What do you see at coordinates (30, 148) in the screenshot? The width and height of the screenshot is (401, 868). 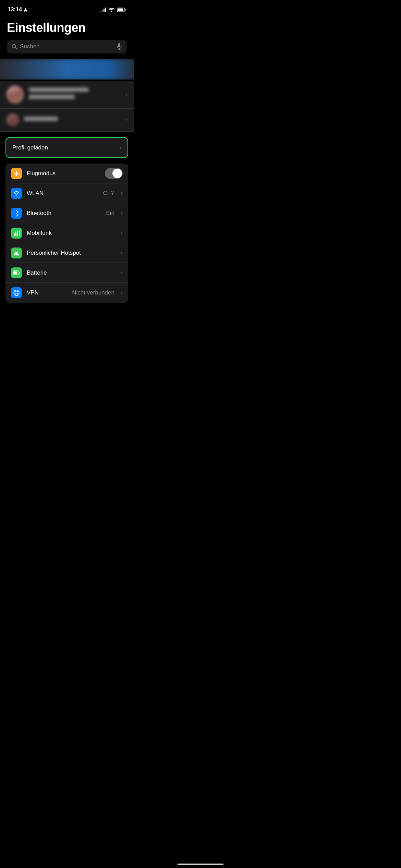 I see `profil-geladen-label: Profil geladen` at bounding box center [30, 148].